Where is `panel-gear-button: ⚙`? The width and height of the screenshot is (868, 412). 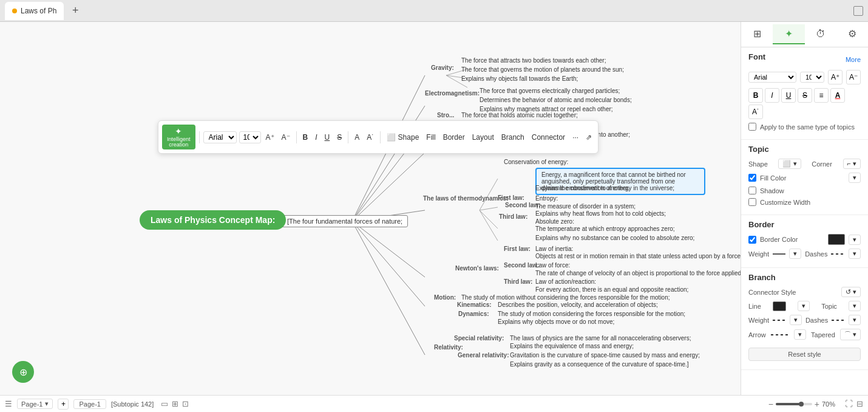 panel-gear-button: ⚙ is located at coordinates (852, 34).